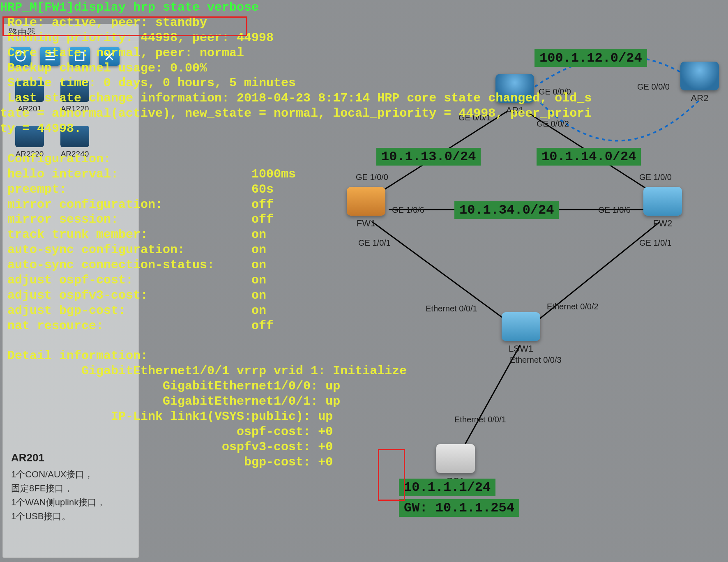  Describe the element at coordinates (663, 223) in the screenshot. I see `node-label: FW2` at that location.